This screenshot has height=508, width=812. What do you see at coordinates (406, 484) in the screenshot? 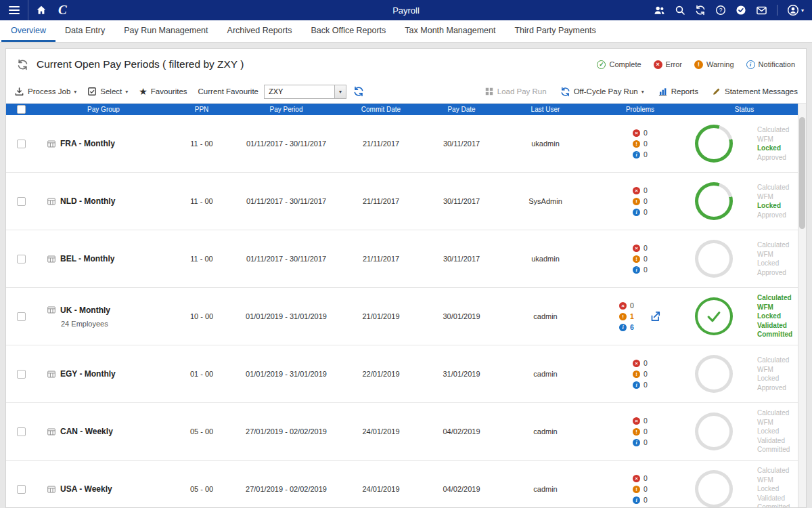
I see `table-row: USA - Weekly 05 - 00 27/01/2019 - 02/02/…` at bounding box center [406, 484].